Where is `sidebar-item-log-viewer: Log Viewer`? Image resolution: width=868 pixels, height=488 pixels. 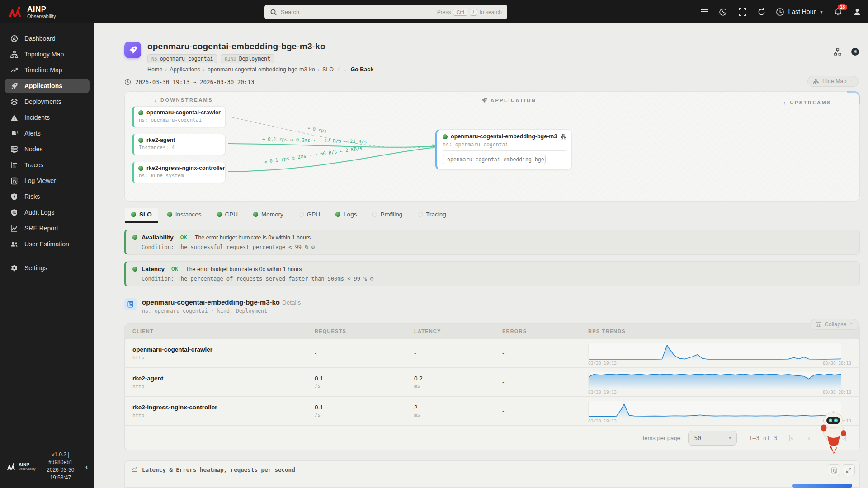 sidebar-item-log-viewer: Log Viewer is located at coordinates (47, 181).